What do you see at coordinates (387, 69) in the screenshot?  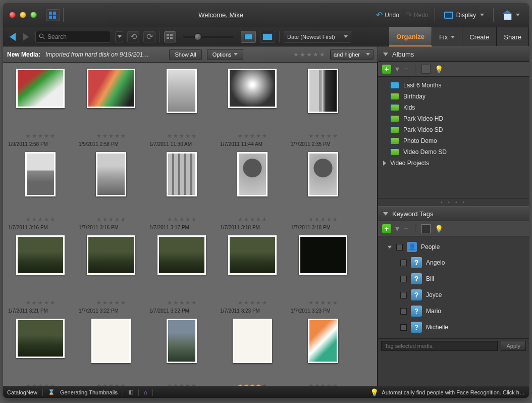 I see `add-album-button: +` at bounding box center [387, 69].